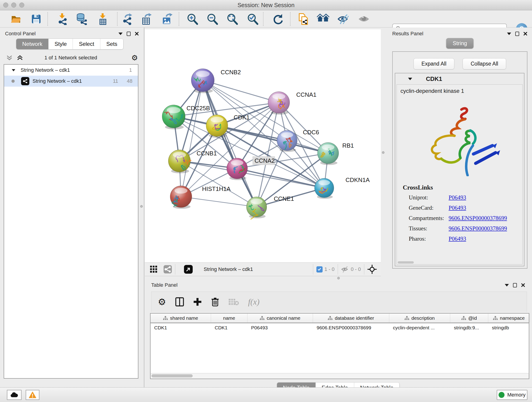 Image resolution: width=532 pixels, height=402 pixels. I want to click on collapse-all-icon, so click(9, 58).